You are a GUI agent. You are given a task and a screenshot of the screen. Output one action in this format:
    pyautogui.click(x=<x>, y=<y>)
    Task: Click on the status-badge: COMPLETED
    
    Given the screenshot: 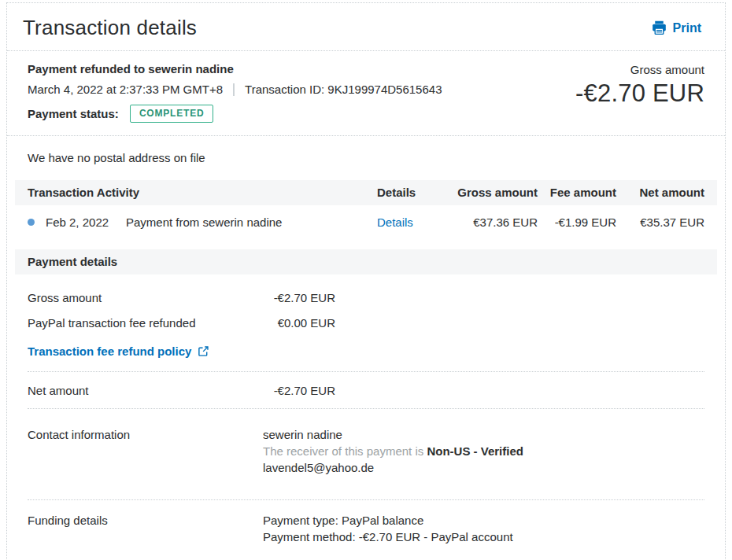 What is the action you would take?
    pyautogui.click(x=172, y=113)
    